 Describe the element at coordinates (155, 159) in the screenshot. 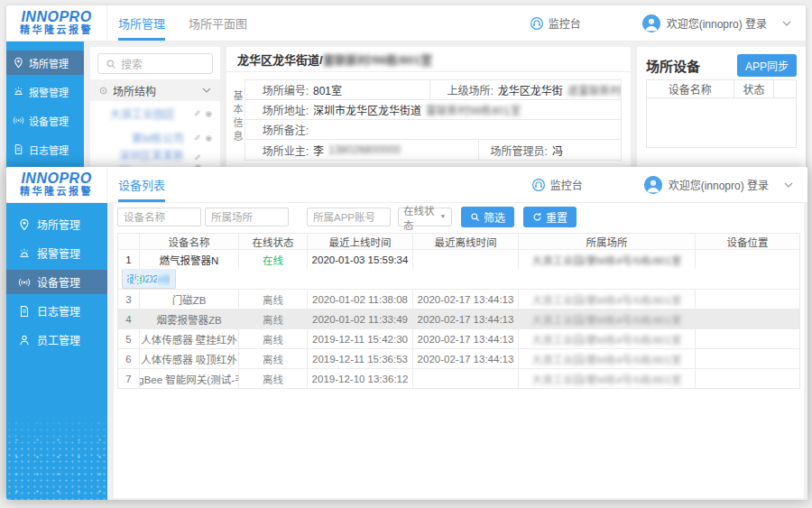

I see `tree-item: 深圳区某某新村 ✐ ◉` at that location.